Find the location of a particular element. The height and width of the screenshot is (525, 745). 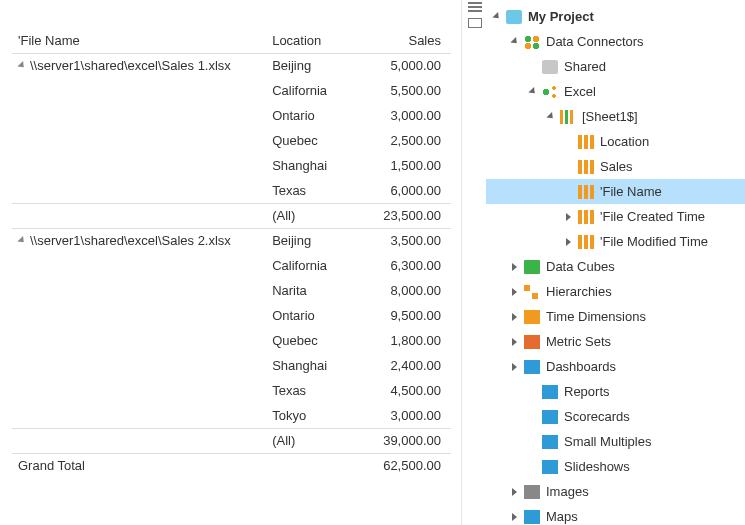

tree-node-label: Metric Sets is located at coordinates (578, 342).